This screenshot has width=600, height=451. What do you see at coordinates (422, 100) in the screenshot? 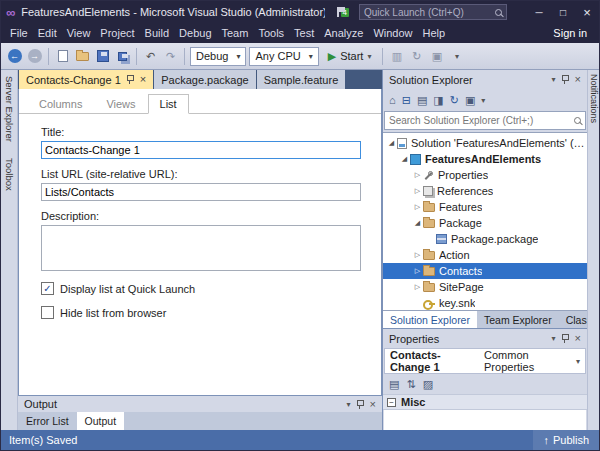
I see `properties-icon: ▤` at bounding box center [422, 100].